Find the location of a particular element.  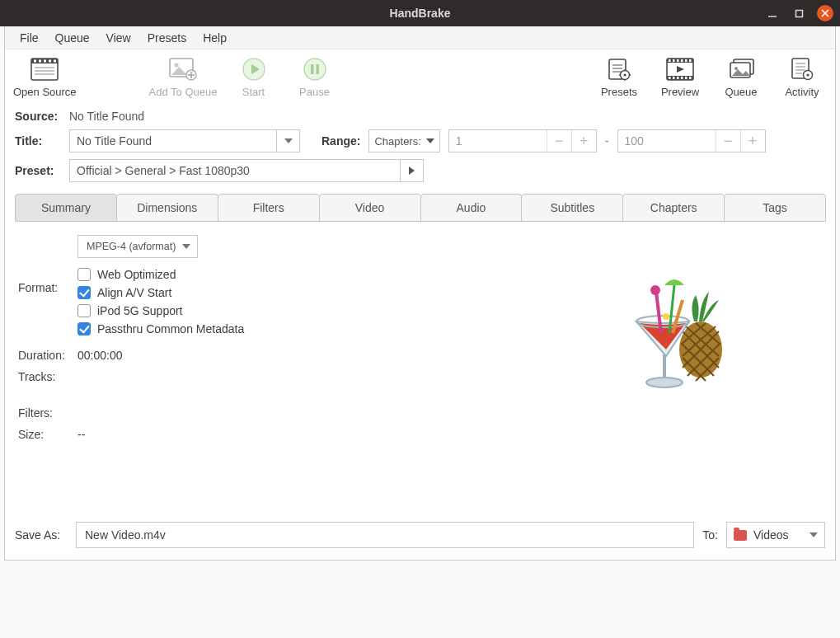

ipod-5g-checkbox: iPod 5G Support is located at coordinates (289, 311).